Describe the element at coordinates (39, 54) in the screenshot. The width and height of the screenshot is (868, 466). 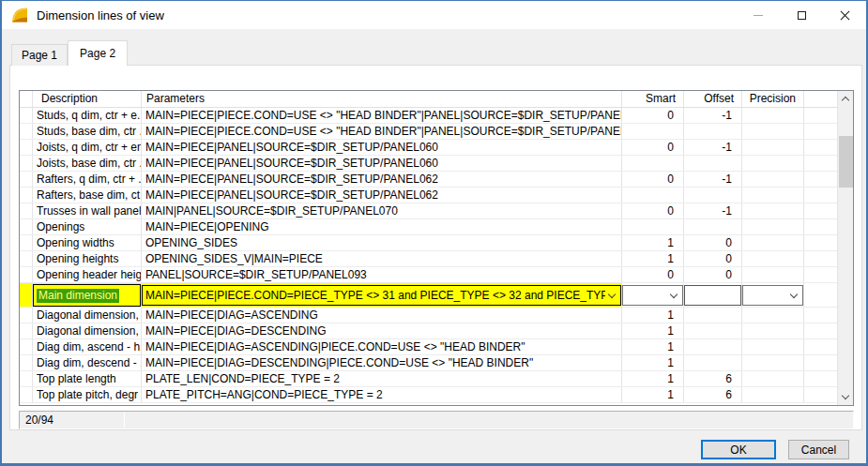
I see `tab-page-1: Page 1` at that location.